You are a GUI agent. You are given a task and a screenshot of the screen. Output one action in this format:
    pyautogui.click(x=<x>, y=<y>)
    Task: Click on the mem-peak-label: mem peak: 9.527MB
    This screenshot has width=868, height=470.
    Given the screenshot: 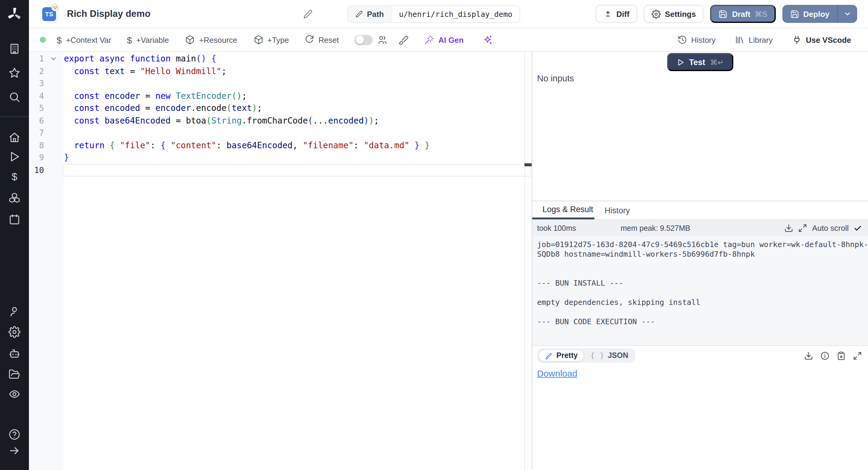 What is the action you would take?
    pyautogui.click(x=655, y=228)
    